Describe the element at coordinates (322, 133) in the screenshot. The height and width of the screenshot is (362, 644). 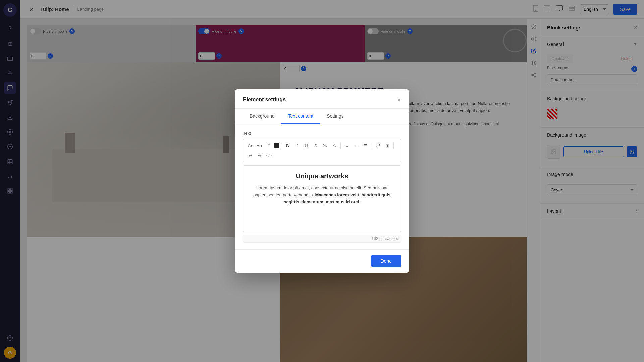
I see `text-label: Text` at that location.